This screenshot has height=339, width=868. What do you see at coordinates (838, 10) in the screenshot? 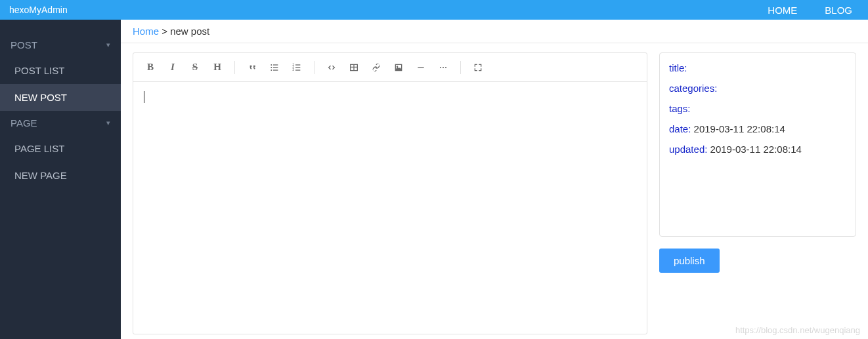
I see `nav-blog: BLOG` at bounding box center [838, 10].